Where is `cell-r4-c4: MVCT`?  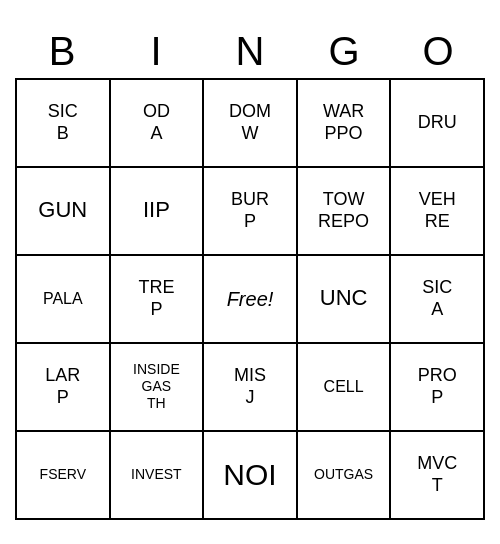 cell-r4-c4: MVCT is located at coordinates (438, 476).